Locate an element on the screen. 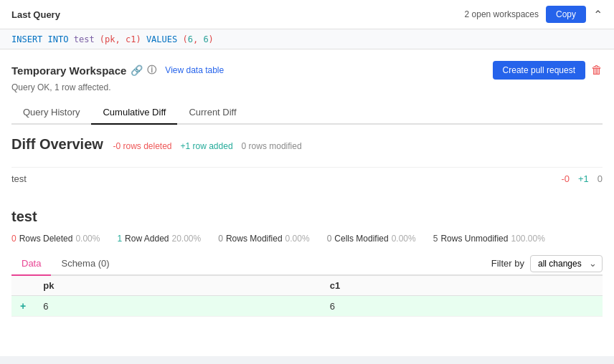 The width and height of the screenshot is (614, 364). tab-data: Data is located at coordinates (32, 264).